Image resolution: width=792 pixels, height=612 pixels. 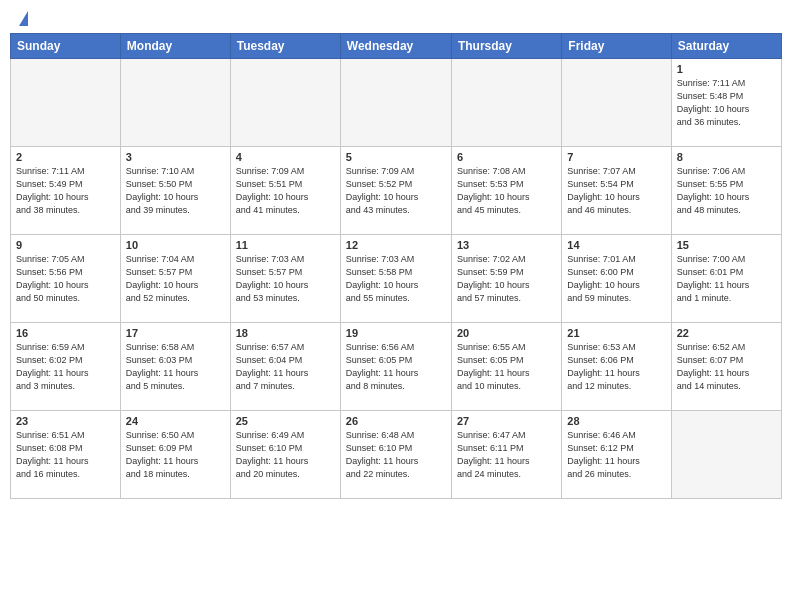 What do you see at coordinates (726, 367) in the screenshot?
I see `day-cell: 22Sunrise: 6:52 AM Sunset: 6:07 PM Dayli…` at bounding box center [726, 367].